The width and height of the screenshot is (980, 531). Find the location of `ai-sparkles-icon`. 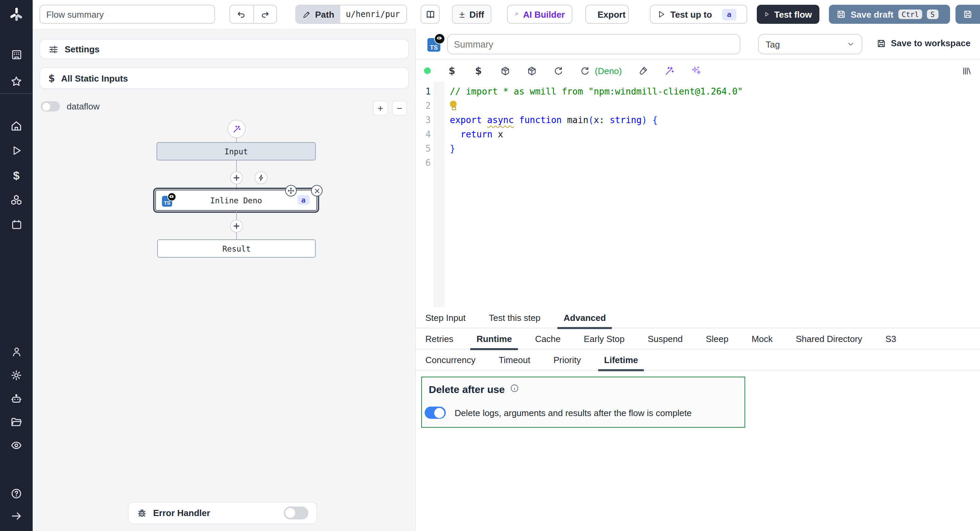

ai-sparkles-icon is located at coordinates (696, 71).